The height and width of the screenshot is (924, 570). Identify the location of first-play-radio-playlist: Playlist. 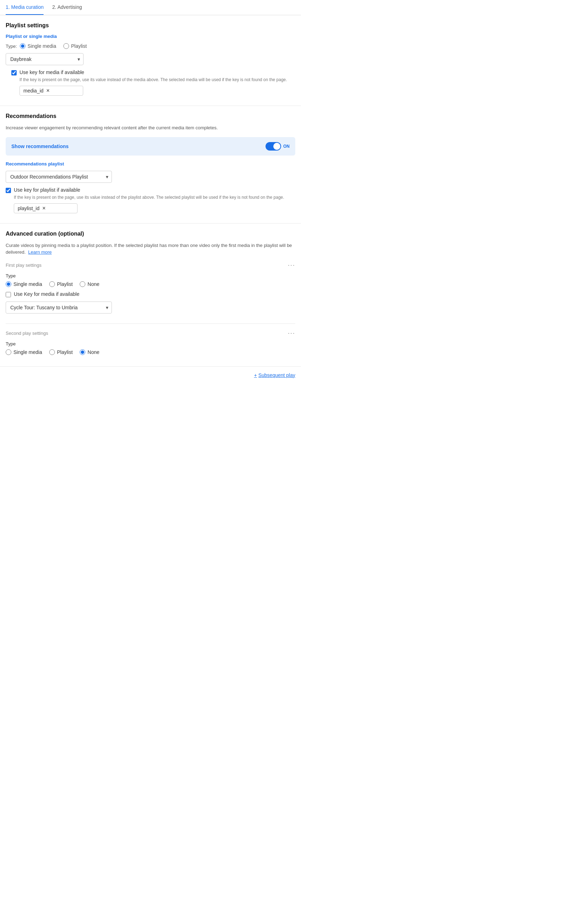
(61, 284).